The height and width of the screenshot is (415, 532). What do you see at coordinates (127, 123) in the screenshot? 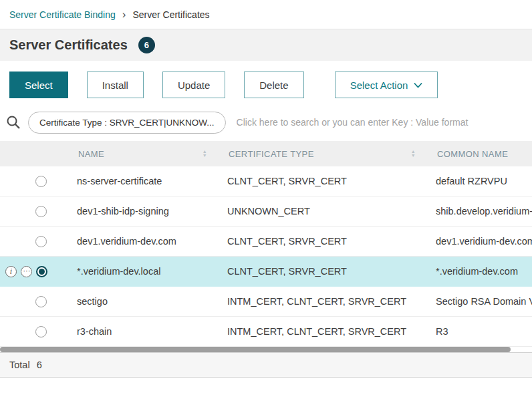
I see `filter-chip: Certificate Type : SRVR_CERT|UNKNOW...` at bounding box center [127, 123].